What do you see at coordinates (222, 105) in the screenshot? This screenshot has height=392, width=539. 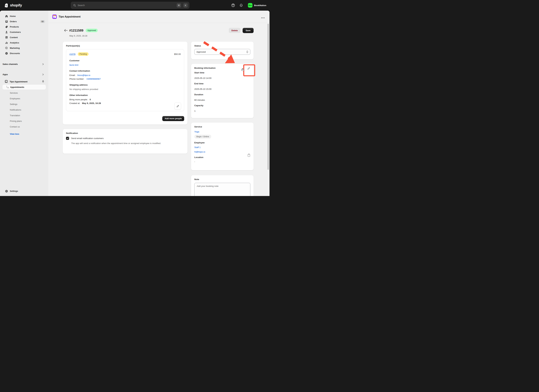 I see `capacity-label: Capacity` at bounding box center [222, 105].